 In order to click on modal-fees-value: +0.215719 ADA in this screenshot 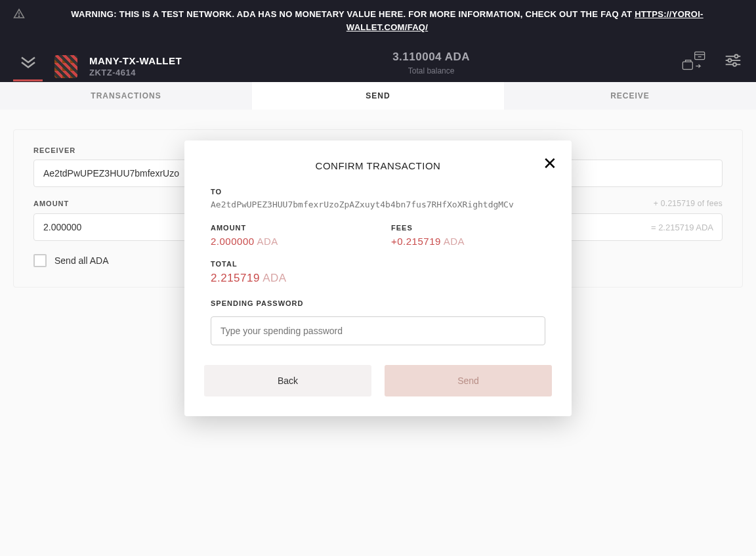, I will do `click(469, 242)`.